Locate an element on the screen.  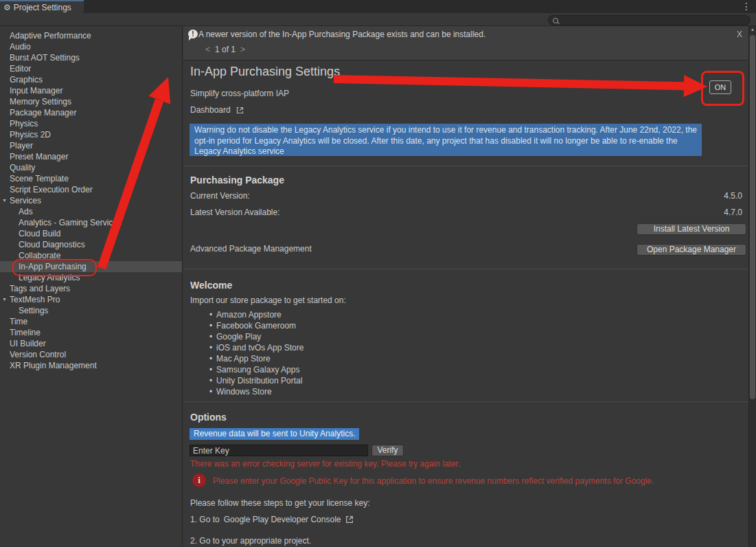
search-icon is located at coordinates (555, 21).